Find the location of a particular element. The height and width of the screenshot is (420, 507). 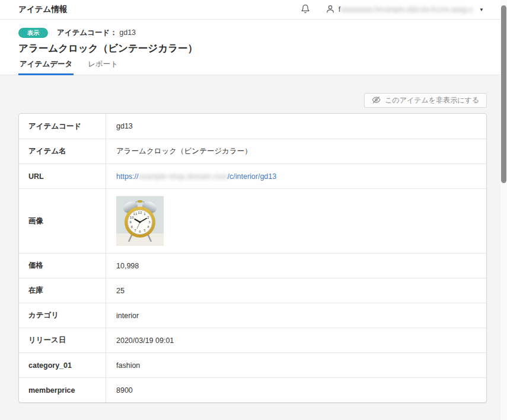

item-summary-header: 表示 アイテムコード： gd13 アラームクロック（ビンテージカラー） is located at coordinates (250, 38).